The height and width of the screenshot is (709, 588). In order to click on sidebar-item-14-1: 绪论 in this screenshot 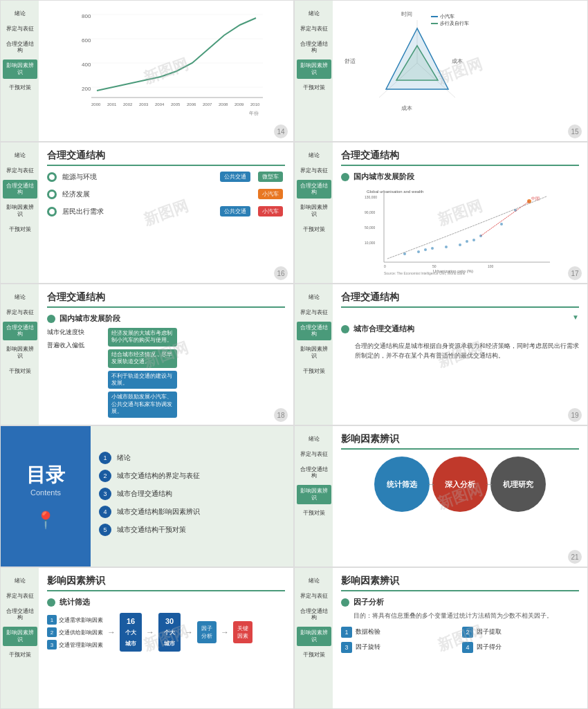, I will do `click(20, 14)`.